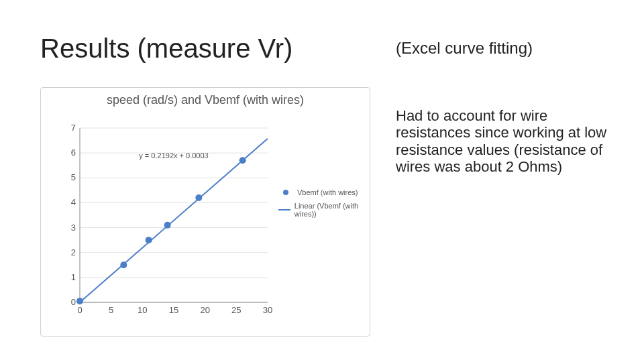 Image resolution: width=644 pixels, height=362 pixels. I want to click on body-text: Had to account for wire resistances sinc…, so click(506, 141).